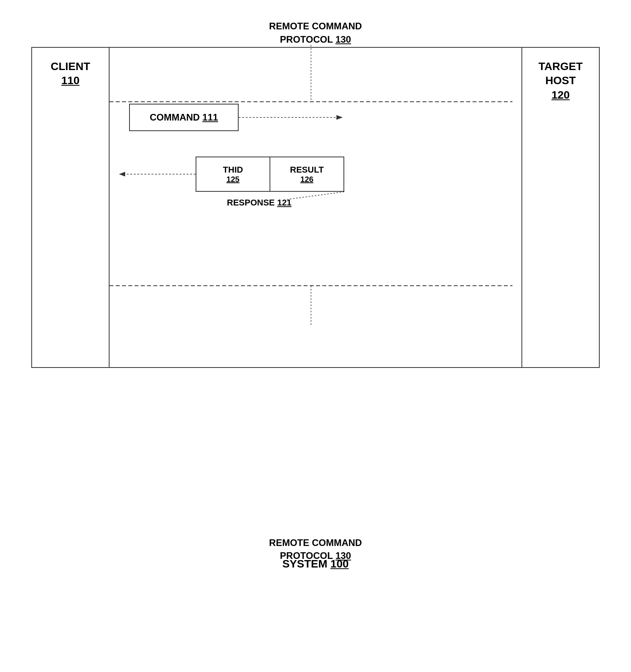 The height and width of the screenshot is (672, 631). I want to click on thid-cell: THID 125, so click(233, 174).